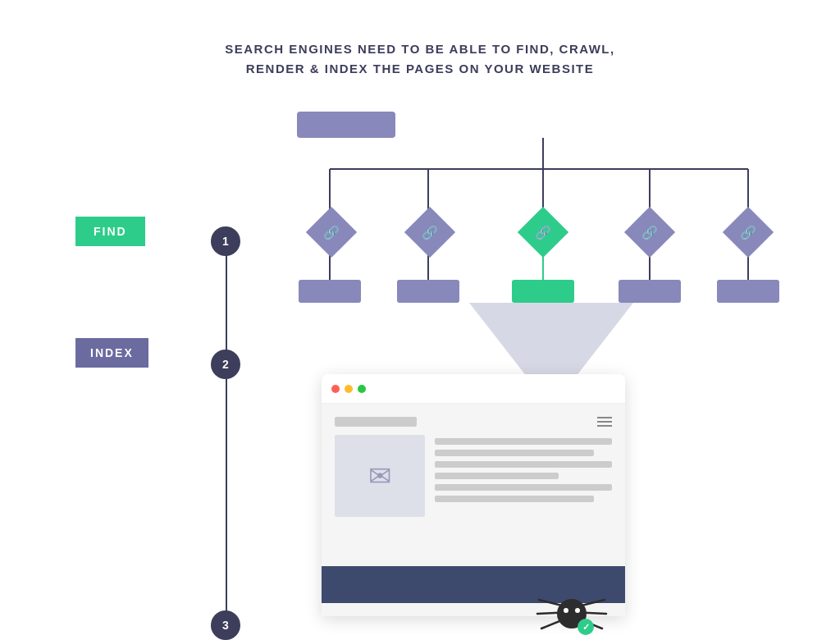 The height and width of the screenshot is (640, 840). What do you see at coordinates (380, 476) in the screenshot?
I see `browser-image-placeholder: ✉` at bounding box center [380, 476].